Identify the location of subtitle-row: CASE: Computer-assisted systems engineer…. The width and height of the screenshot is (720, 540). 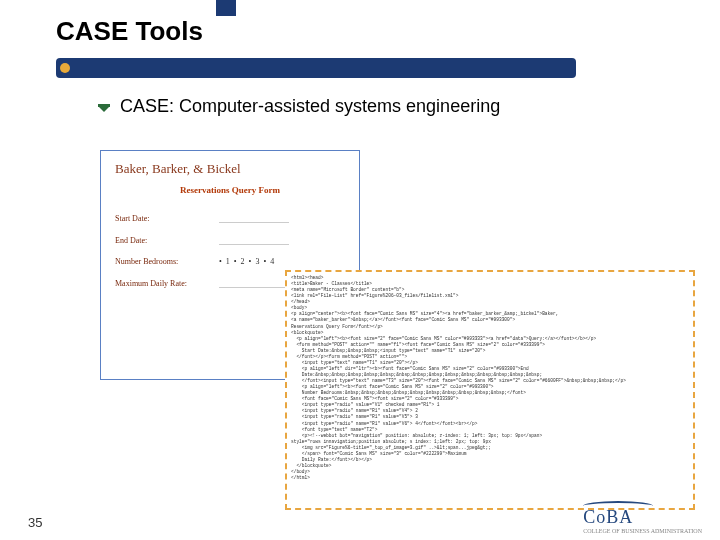
(299, 106).